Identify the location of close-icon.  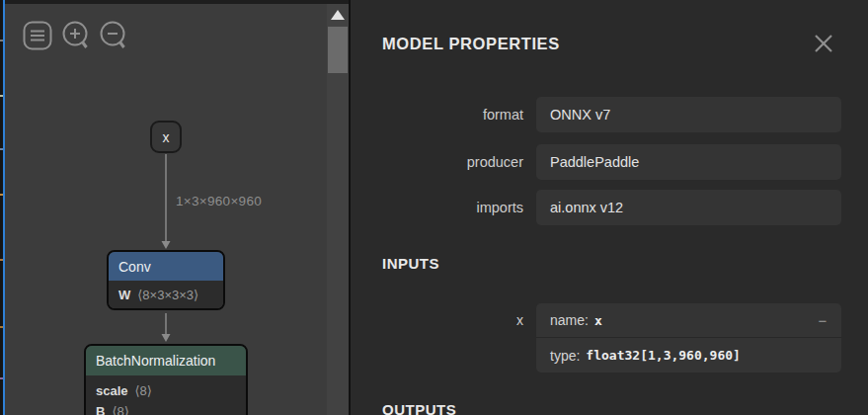
(824, 43).